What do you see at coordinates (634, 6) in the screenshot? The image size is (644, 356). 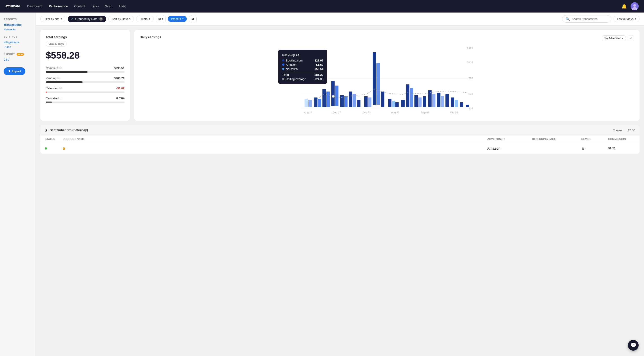 I see `user-avatar` at bounding box center [634, 6].